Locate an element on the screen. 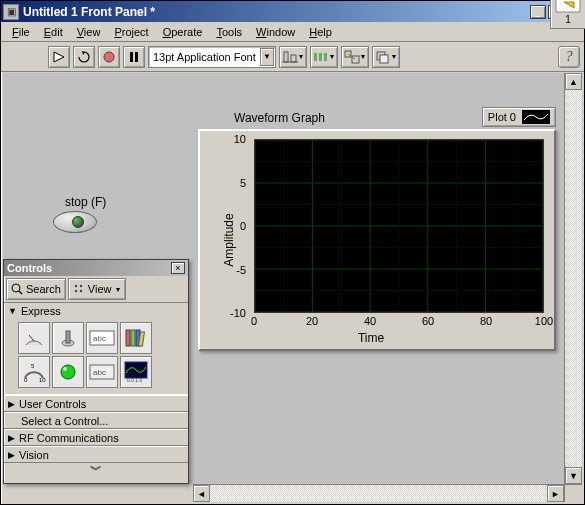 The height and width of the screenshot is (505, 585). abort-button is located at coordinates (109, 57).